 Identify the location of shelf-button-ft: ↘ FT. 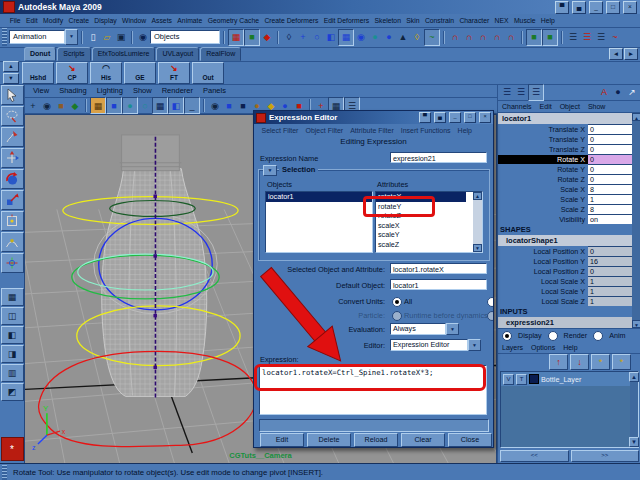
(174, 73).